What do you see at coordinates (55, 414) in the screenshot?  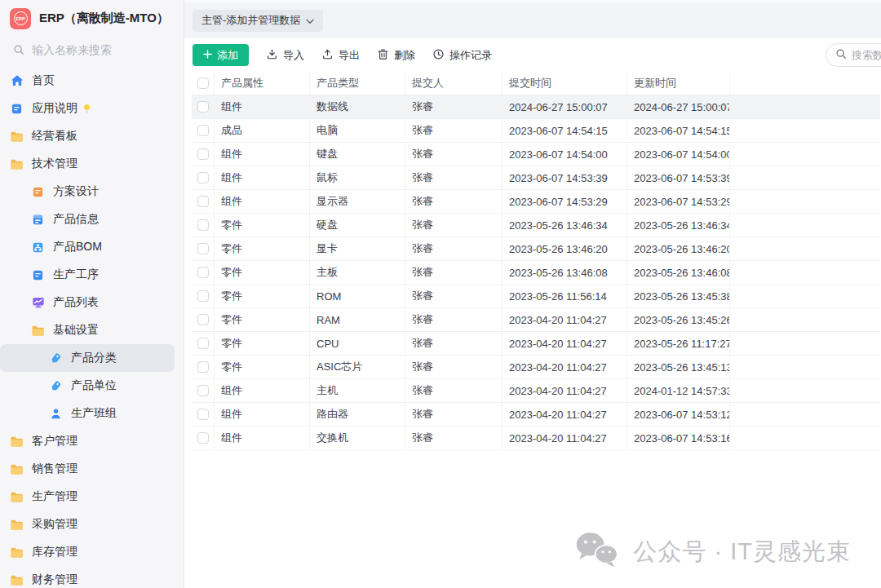 I see `person-icon` at bounding box center [55, 414].